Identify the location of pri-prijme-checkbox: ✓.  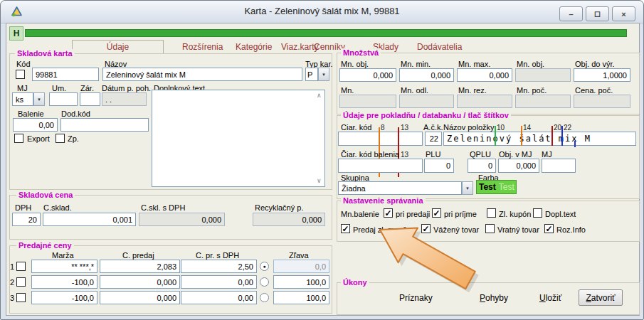
(437, 213).